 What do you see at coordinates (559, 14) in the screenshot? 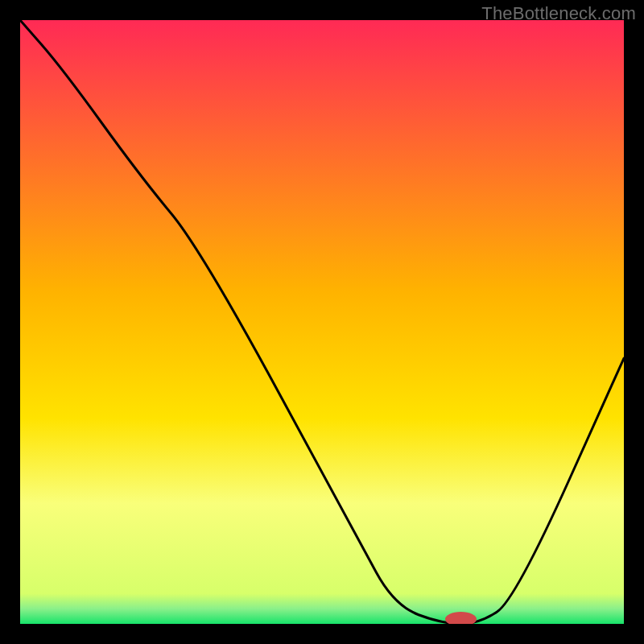
I see `watermark-text: TheBottleneck.com` at bounding box center [559, 14].